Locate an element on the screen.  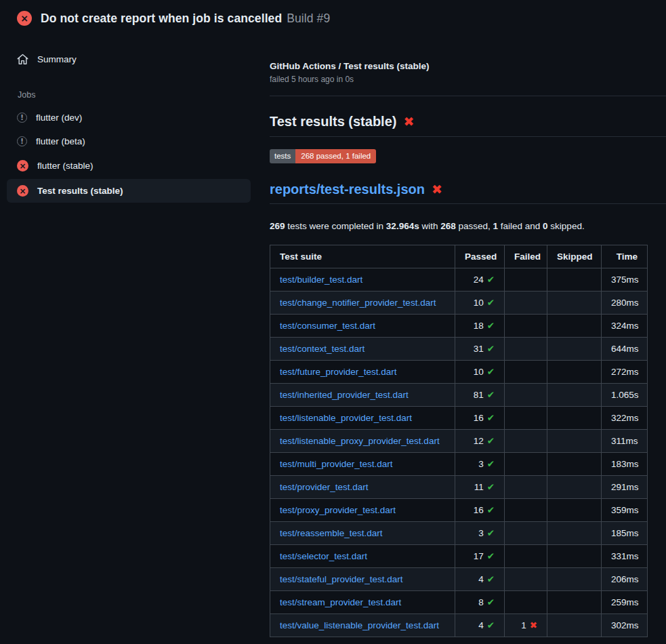
passed-cell: 16✔ is located at coordinates (480, 418).